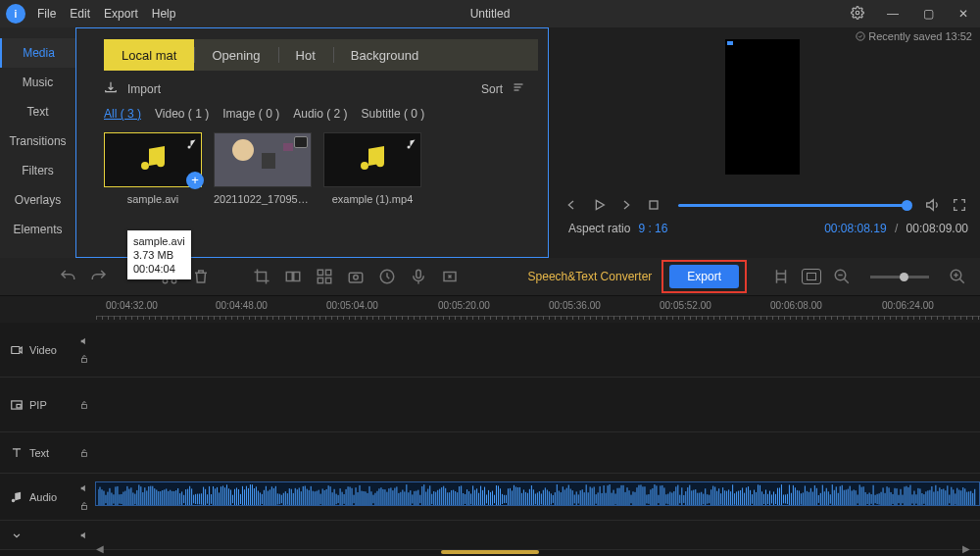  What do you see at coordinates (537, 494) in the screenshot?
I see `audio-clip` at bounding box center [537, 494].